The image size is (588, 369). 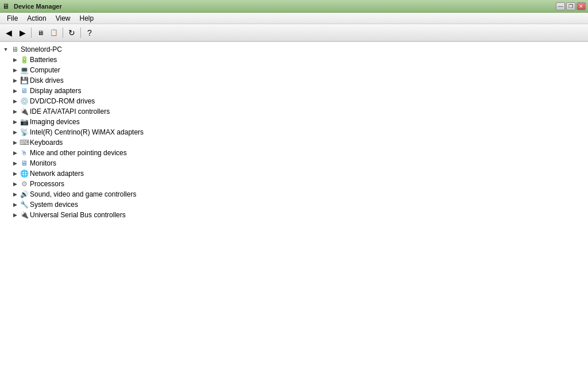 What do you see at coordinates (299, 174) in the screenshot?
I see `tree-item: ▶🌐Network adapters` at bounding box center [299, 174].